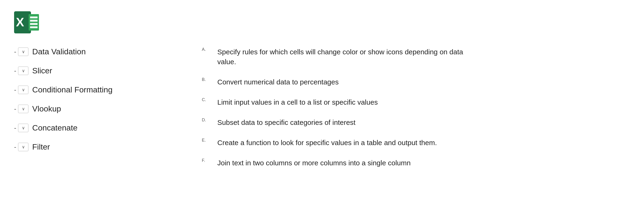  I want to click on answer-item: A. Specify rules for which cells will ch…, so click(416, 57).